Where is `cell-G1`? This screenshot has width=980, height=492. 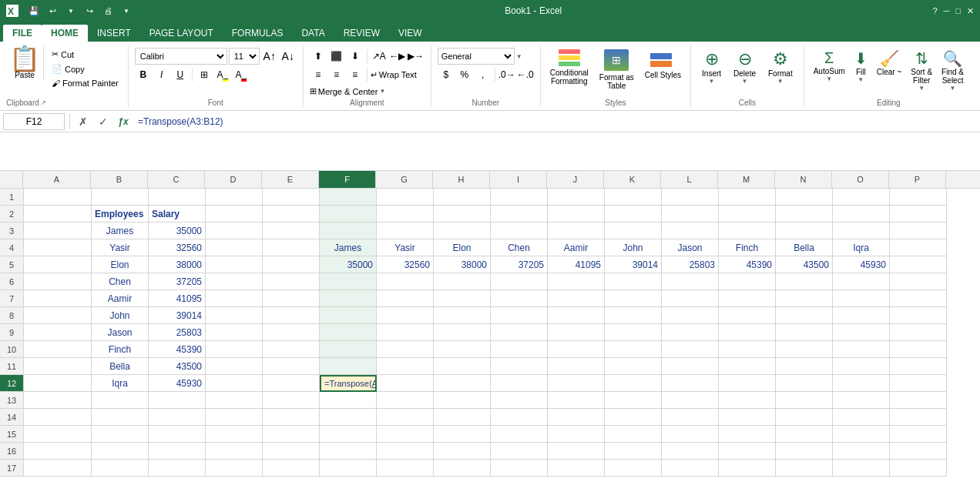
cell-G1 is located at coordinates (405, 197).